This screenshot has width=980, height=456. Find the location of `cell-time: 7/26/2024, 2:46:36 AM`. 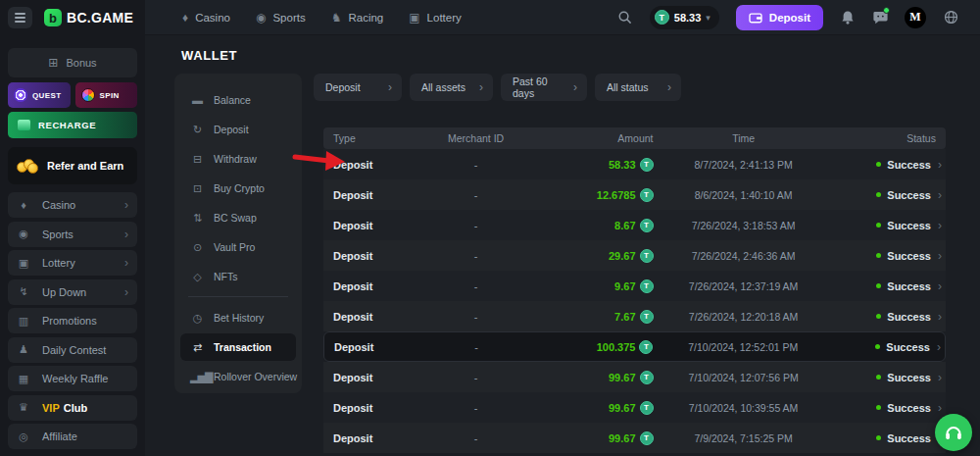

cell-time: 7/26/2024, 2:46:36 AM is located at coordinates (744, 256).